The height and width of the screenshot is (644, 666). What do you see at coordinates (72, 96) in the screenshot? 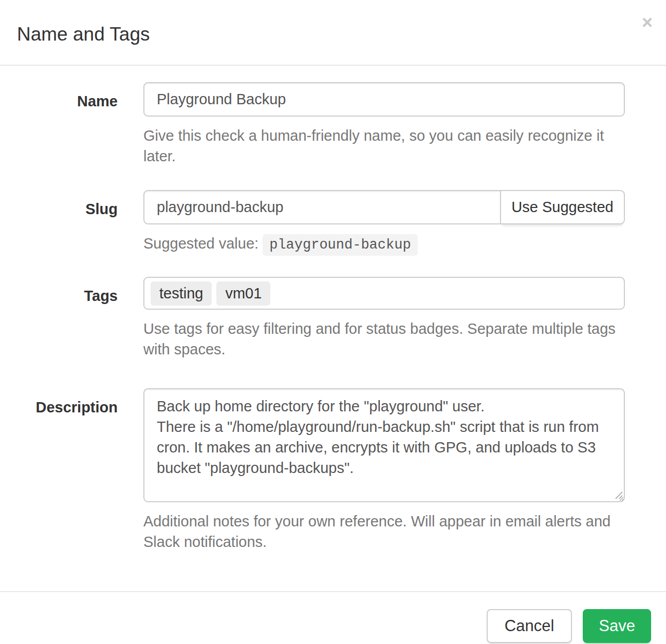
I see `name-label: Name` at bounding box center [72, 96].